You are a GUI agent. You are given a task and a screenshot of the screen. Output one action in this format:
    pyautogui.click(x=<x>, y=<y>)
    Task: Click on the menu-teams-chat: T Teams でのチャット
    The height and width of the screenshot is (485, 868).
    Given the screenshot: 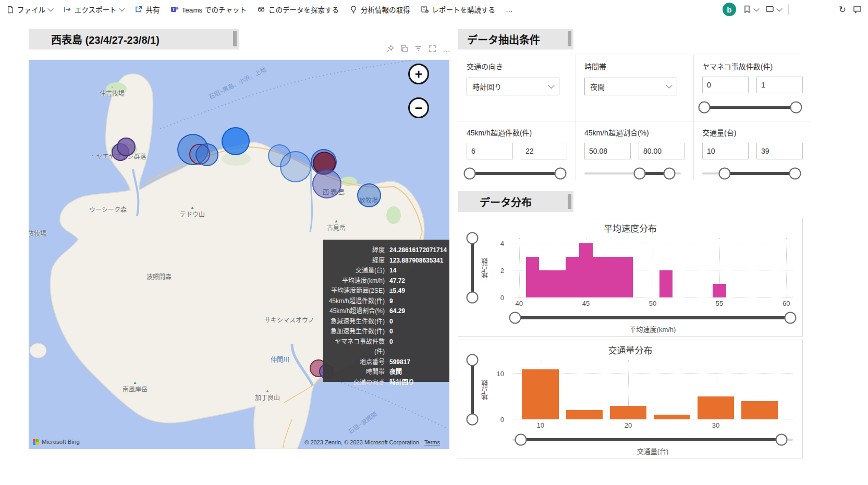 What is the action you would take?
    pyautogui.click(x=209, y=9)
    